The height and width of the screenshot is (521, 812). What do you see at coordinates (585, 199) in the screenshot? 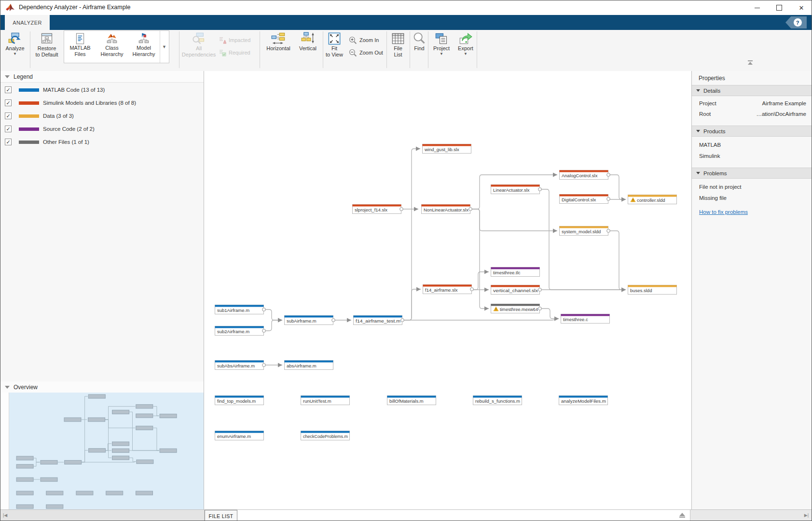
I see `graph-node: DigitalControl.slx` at bounding box center [585, 199].